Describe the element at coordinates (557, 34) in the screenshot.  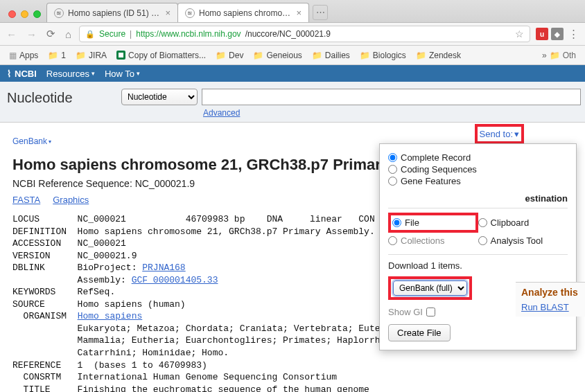
I see `extension-icon: ◆` at that location.